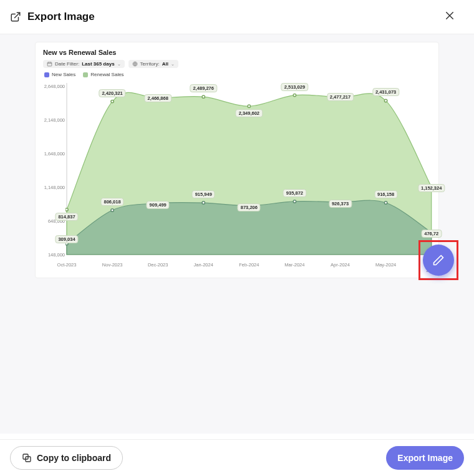 This screenshot has height=476, width=474. I want to click on chart-title: New vs Renewal Sales, so click(237, 52).